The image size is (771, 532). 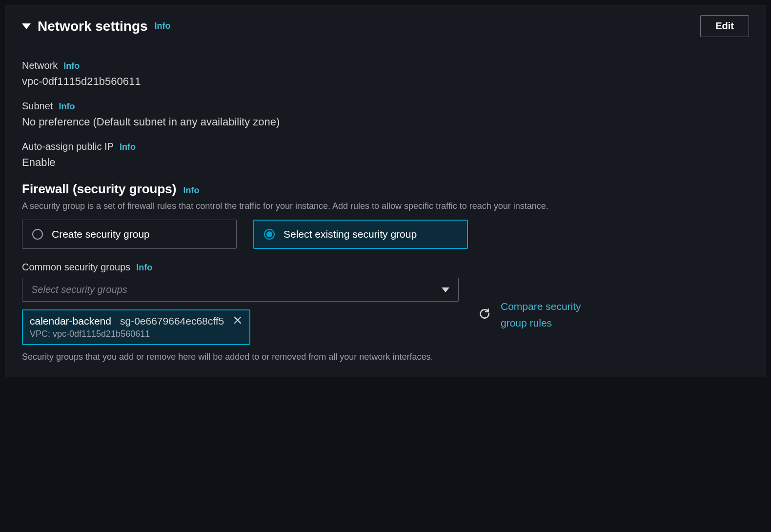 What do you see at coordinates (386, 114) in the screenshot?
I see `subnet-field: Subnet Info No preference (Default subne…` at bounding box center [386, 114].